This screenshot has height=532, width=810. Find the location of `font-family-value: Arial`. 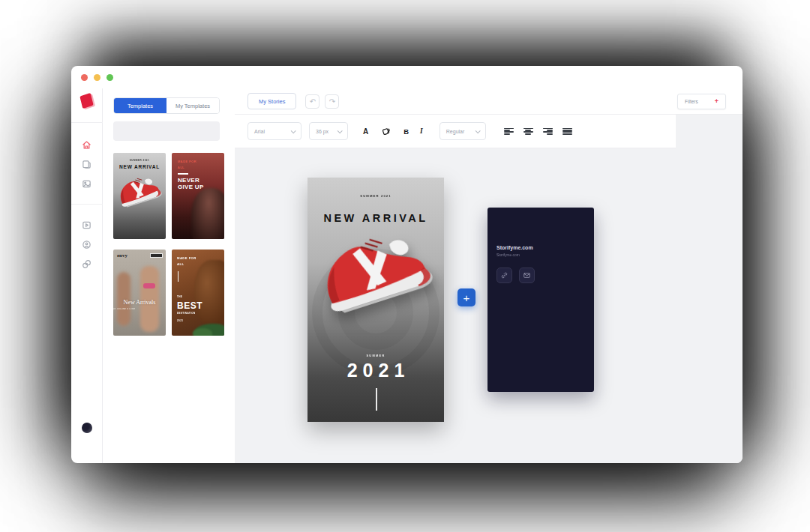

font-family-value: Arial is located at coordinates (260, 132).